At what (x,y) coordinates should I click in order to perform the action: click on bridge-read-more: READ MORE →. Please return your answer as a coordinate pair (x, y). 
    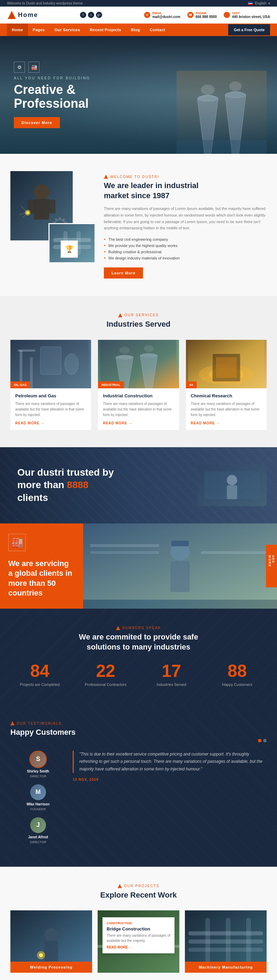
    Looking at the image, I should click on (138, 947).